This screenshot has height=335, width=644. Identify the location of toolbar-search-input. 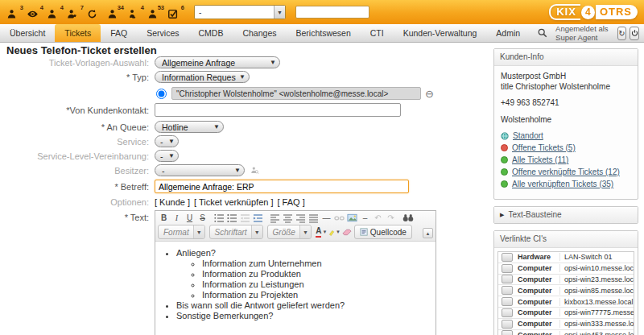
(332, 12).